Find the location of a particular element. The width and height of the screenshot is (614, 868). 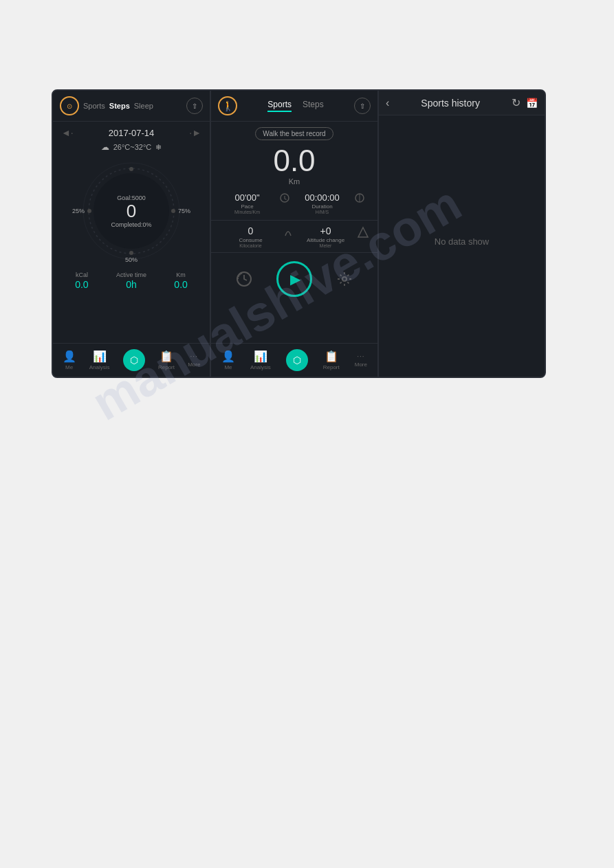

nav-home-s1: ⬡ is located at coordinates (134, 360).